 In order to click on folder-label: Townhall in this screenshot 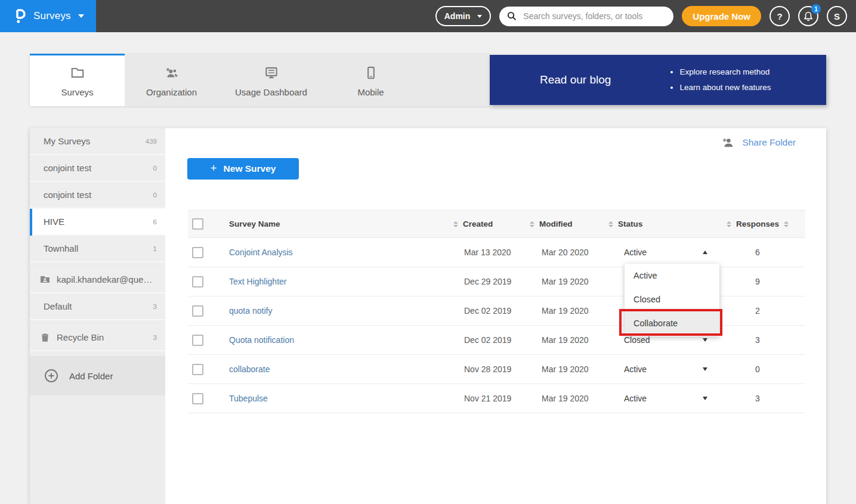, I will do `click(61, 248)`.